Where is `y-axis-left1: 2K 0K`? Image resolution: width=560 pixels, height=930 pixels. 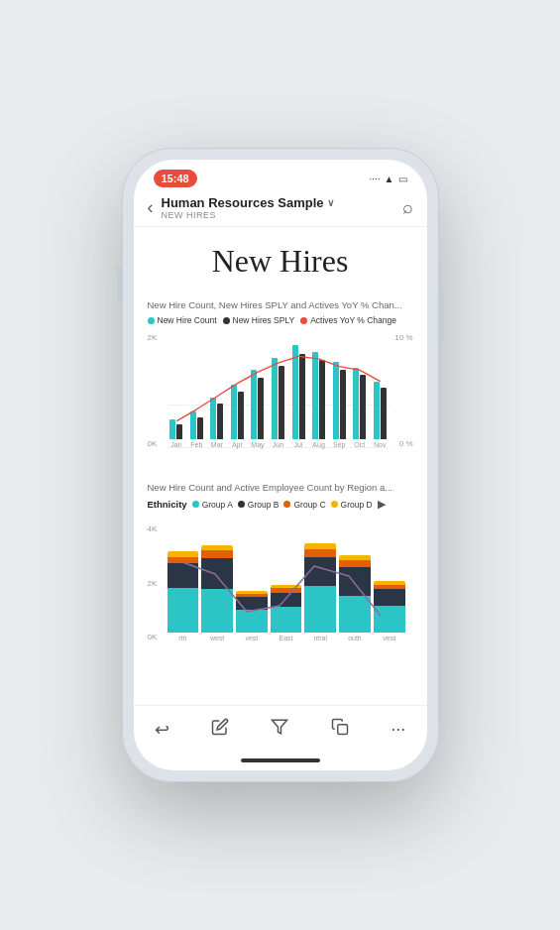
y-axis-left1: 2K 0K is located at coordinates (153, 398).